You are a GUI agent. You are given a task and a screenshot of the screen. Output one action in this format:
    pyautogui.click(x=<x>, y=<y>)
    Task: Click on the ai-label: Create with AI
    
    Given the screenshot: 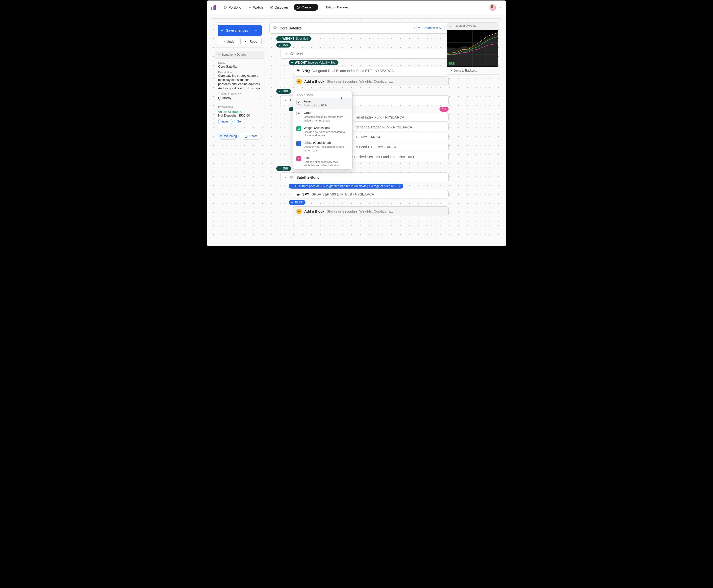 What is the action you would take?
    pyautogui.click(x=432, y=28)
    